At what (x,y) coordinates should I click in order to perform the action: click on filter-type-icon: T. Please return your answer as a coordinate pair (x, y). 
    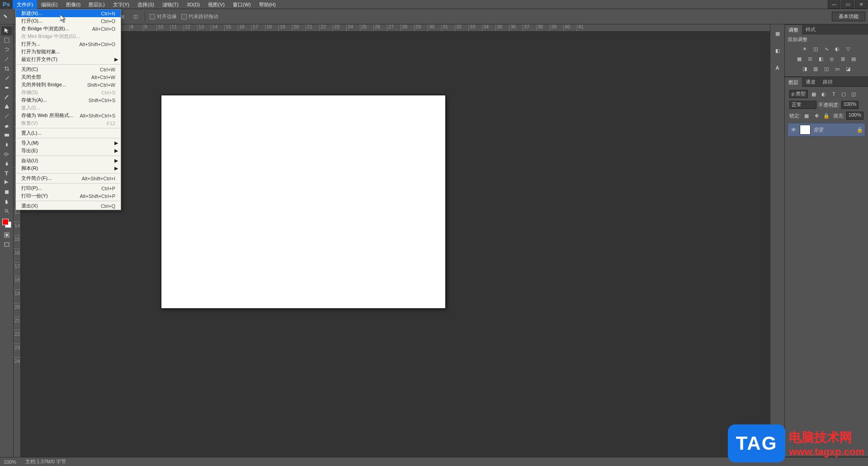
    Looking at the image, I should click on (834, 94).